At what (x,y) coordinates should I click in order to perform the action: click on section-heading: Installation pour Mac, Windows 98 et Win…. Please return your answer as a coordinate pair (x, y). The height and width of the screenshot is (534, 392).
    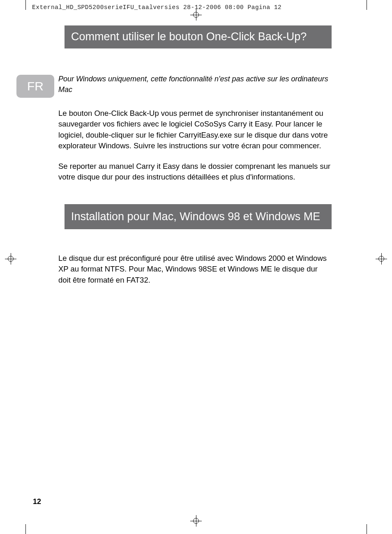
    Looking at the image, I should click on (198, 217).